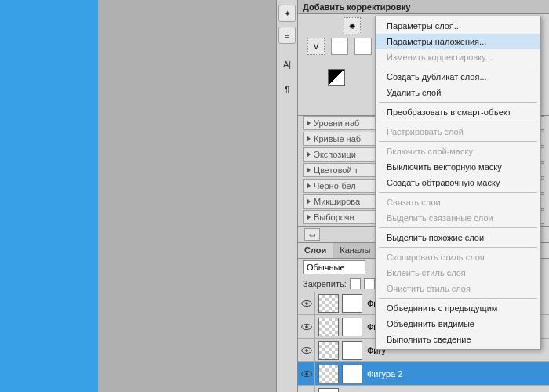 Image resolution: width=549 pixels, height=392 pixels. I want to click on adj-tile-icon: V, so click(316, 46).